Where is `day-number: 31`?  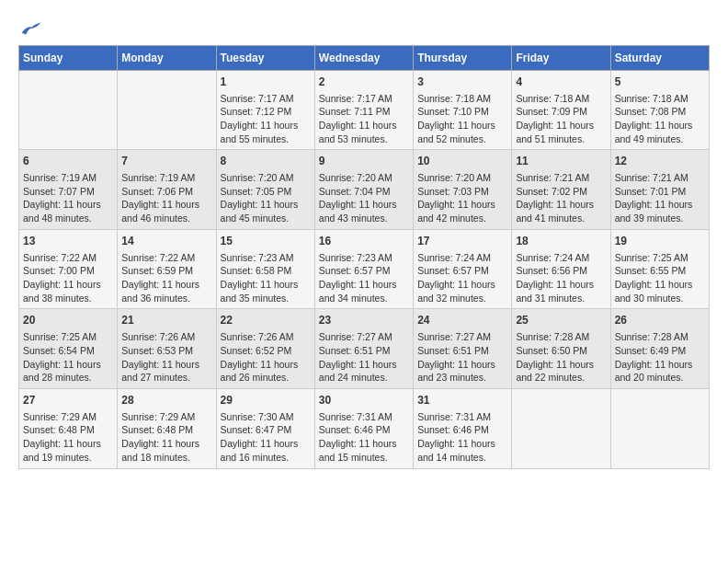
day-number: 31 is located at coordinates (462, 401).